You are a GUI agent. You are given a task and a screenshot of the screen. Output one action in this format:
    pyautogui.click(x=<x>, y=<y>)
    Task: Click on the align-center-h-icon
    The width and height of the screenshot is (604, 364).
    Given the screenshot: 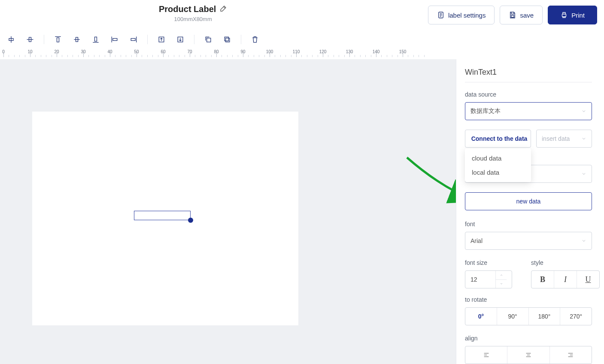 What is the action you would take?
    pyautogui.click(x=11, y=39)
    